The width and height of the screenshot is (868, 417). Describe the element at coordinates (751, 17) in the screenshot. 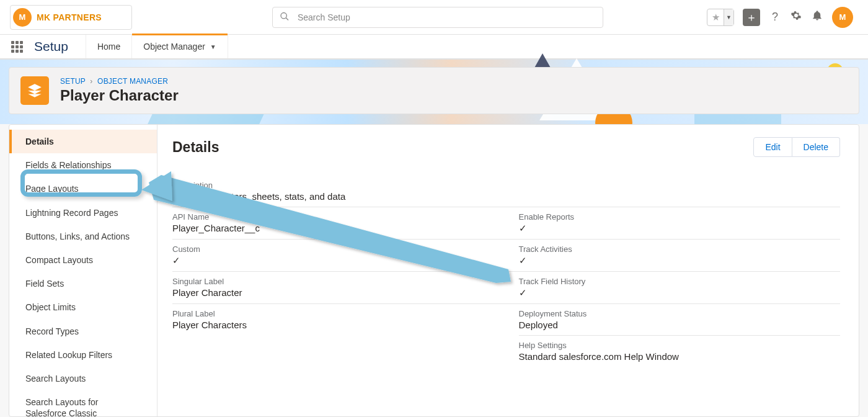

I see `global-actions-button: ＋` at that location.